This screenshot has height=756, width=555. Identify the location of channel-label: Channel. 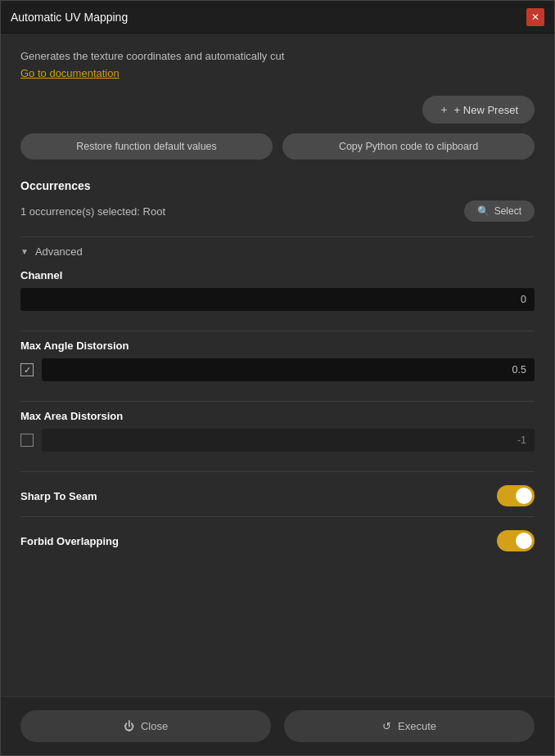
(278, 275).